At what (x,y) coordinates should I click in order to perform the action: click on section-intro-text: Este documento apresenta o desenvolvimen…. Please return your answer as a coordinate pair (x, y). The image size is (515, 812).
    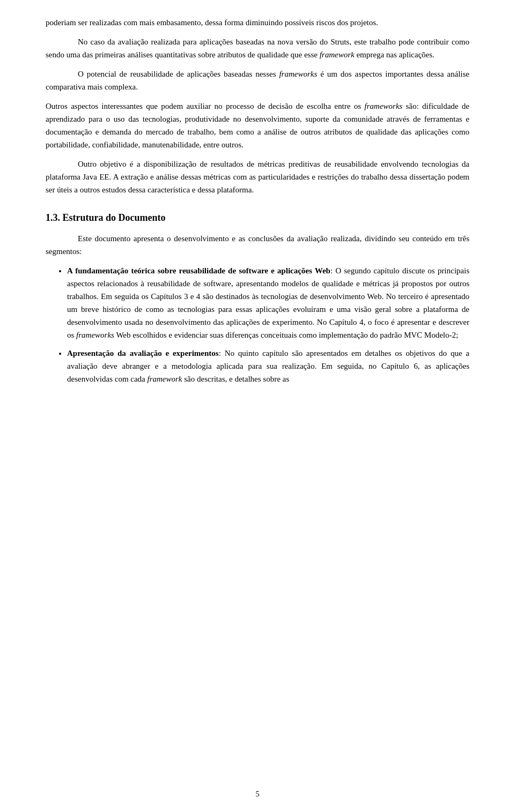
    Looking at the image, I should click on (258, 245).